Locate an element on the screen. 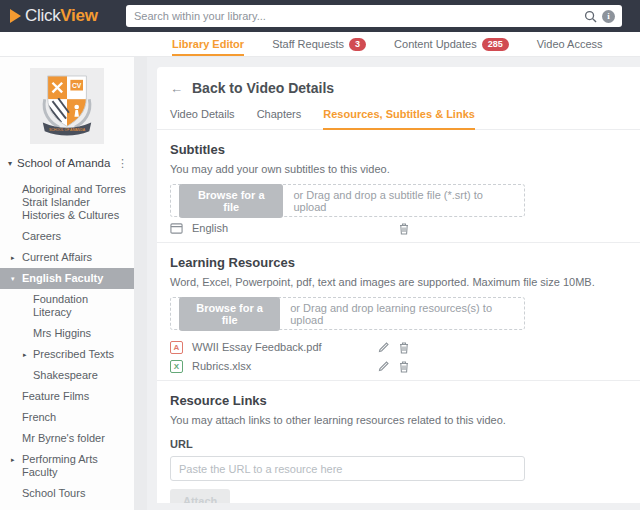  sidebar-item-careers: Careers is located at coordinates (67, 236).